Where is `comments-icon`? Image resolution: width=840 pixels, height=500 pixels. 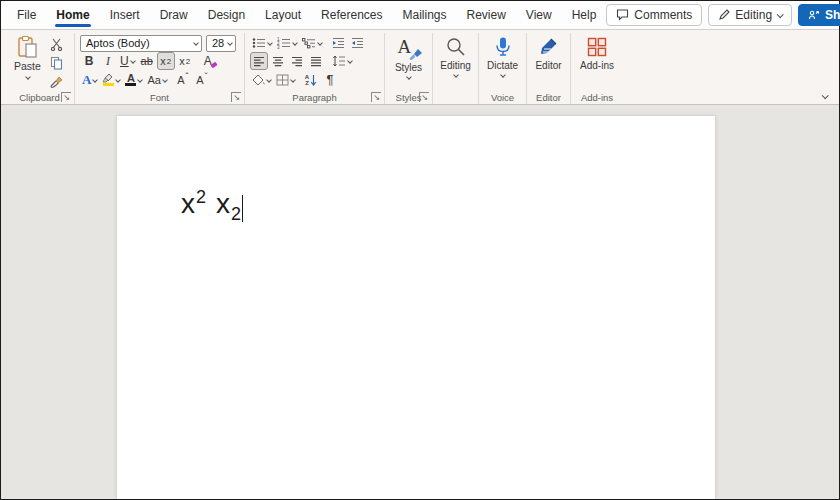 comments-icon is located at coordinates (622, 15).